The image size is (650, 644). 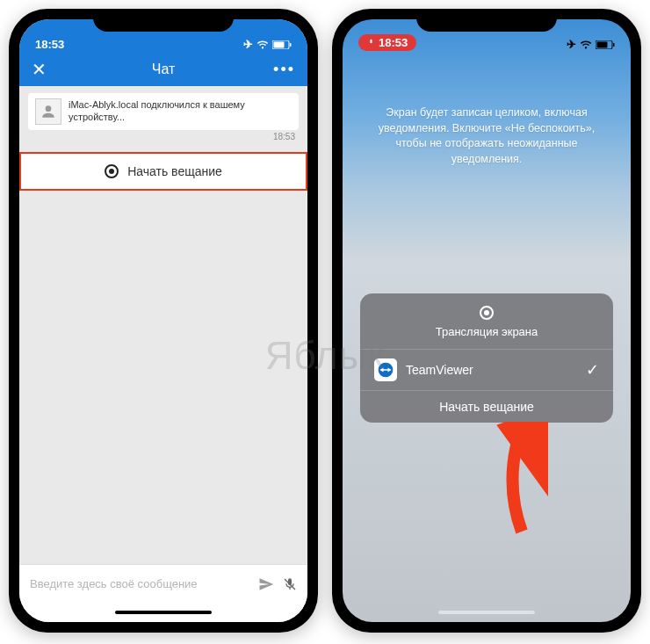 What do you see at coordinates (140, 583) in the screenshot?
I see `message-input: Введите здесь своё сообщение` at bounding box center [140, 583].